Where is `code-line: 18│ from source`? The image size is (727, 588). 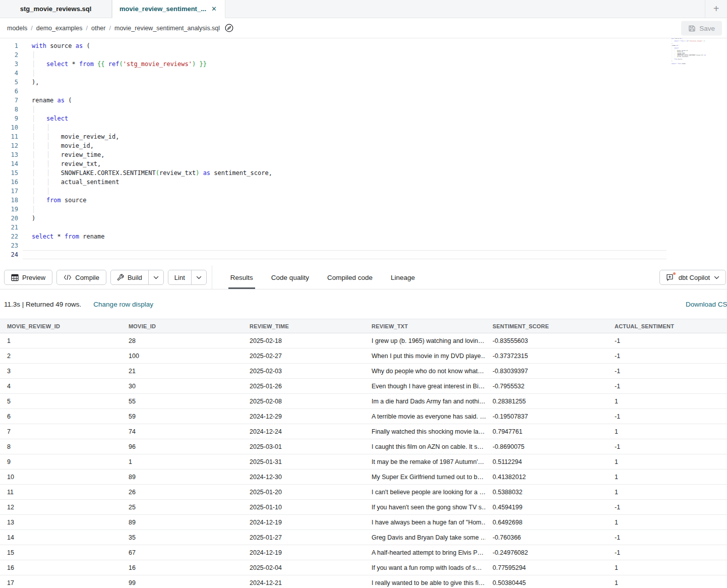 code-line: 18│ from source is located at coordinates (364, 200).